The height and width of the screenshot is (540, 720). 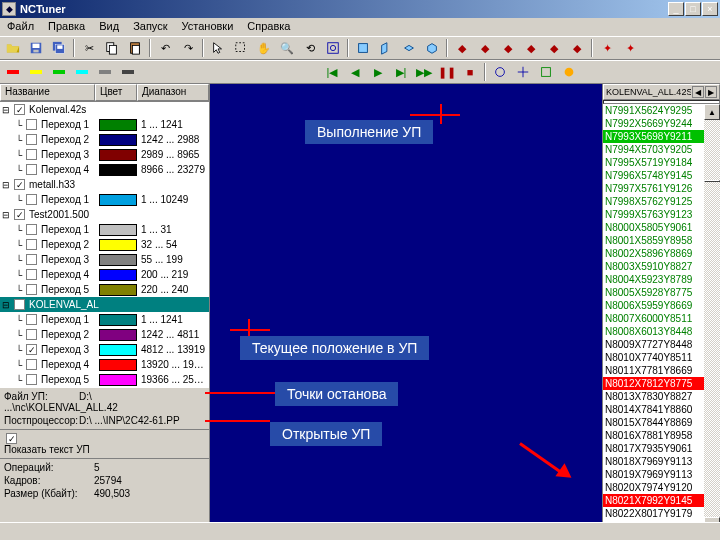 What do you see at coordinates (485, 48) in the screenshot?
I see `diamond-2-icon: ◆` at bounding box center [485, 48].